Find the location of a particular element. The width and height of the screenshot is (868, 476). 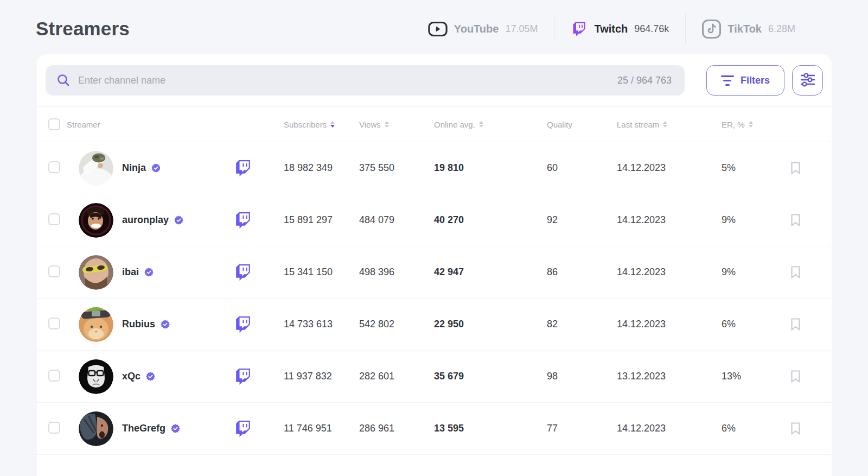

subscribers-value: 11 746 951 is located at coordinates (317, 429).